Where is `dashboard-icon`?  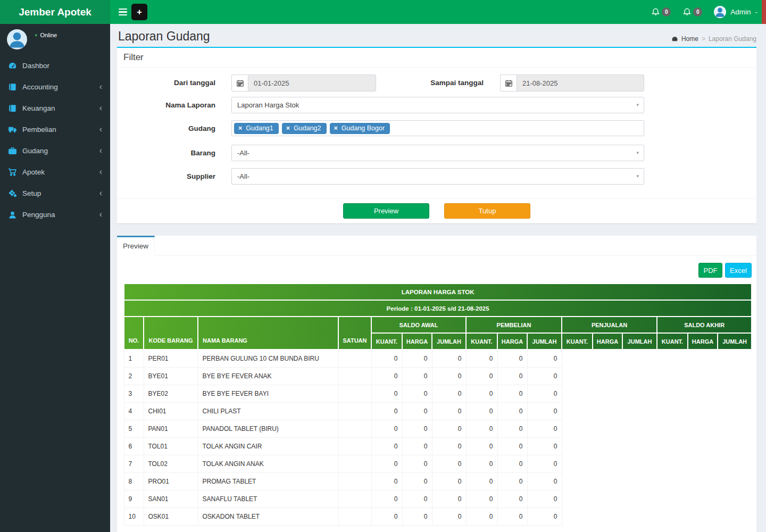
dashboard-icon is located at coordinates (675, 39).